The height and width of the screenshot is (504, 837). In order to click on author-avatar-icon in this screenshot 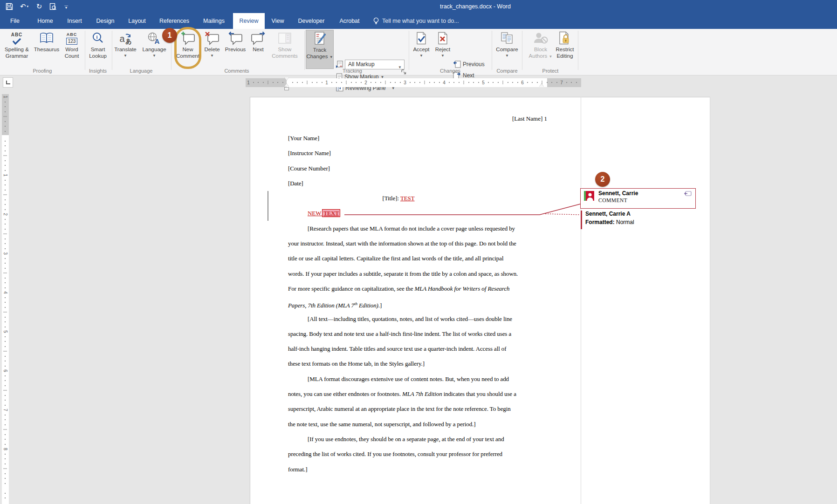, I will do `click(589, 196)`.